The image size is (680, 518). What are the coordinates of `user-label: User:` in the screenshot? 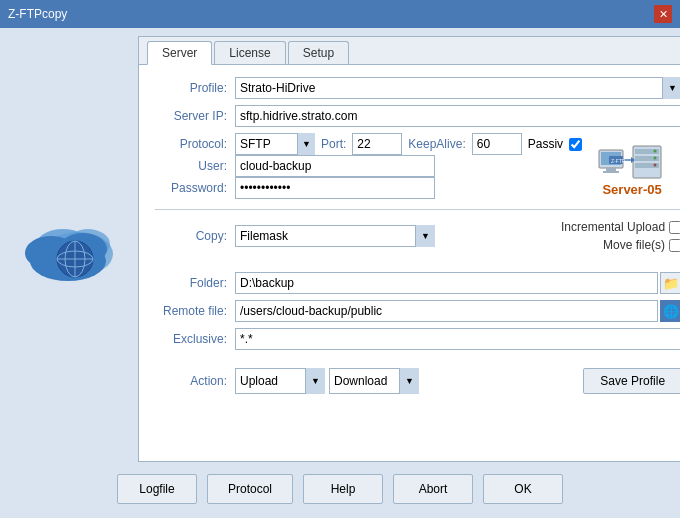 It's located at (195, 166).